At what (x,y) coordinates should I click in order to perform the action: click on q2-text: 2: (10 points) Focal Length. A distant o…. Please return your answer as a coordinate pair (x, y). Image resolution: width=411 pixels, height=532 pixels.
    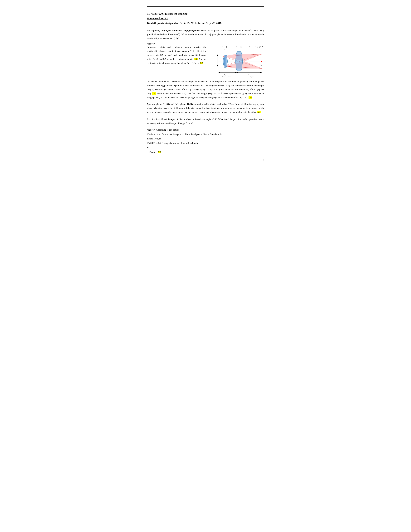
    Looking at the image, I should click on (206, 121).